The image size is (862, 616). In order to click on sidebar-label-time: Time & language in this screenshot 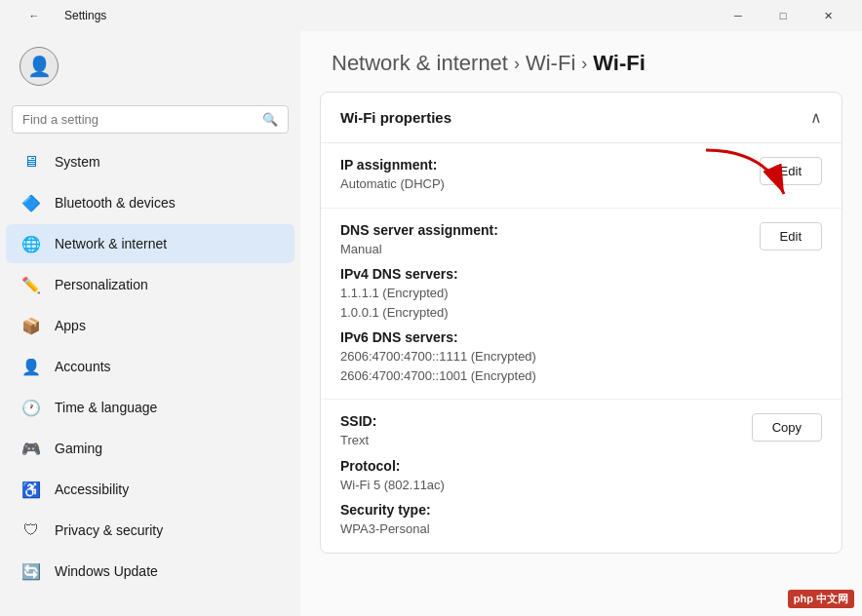, I will do `click(105, 407)`.